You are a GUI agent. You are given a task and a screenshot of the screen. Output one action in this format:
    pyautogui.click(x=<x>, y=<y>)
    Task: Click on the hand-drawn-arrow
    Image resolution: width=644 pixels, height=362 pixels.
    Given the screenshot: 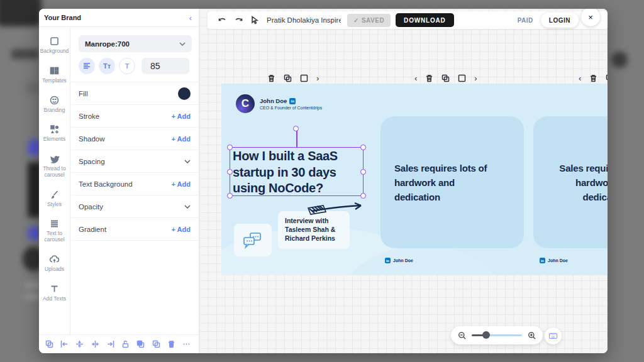 What is the action you would take?
    pyautogui.click(x=335, y=209)
    